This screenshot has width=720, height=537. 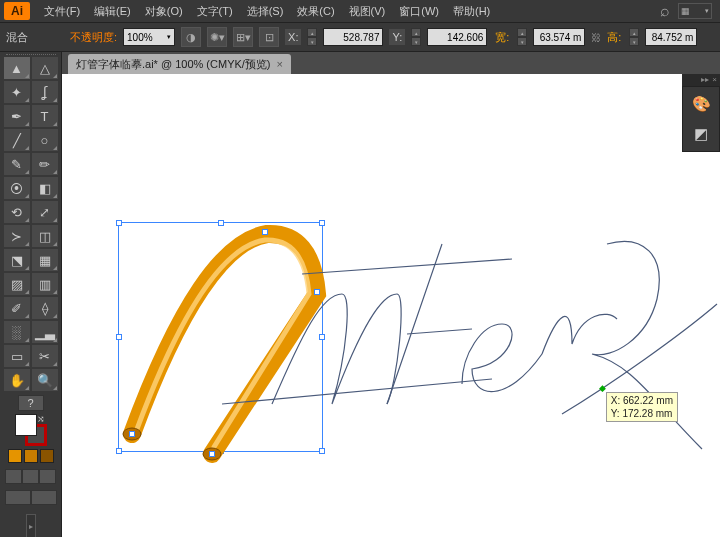 I want to click on swatch-a, so click(x=15, y=456).